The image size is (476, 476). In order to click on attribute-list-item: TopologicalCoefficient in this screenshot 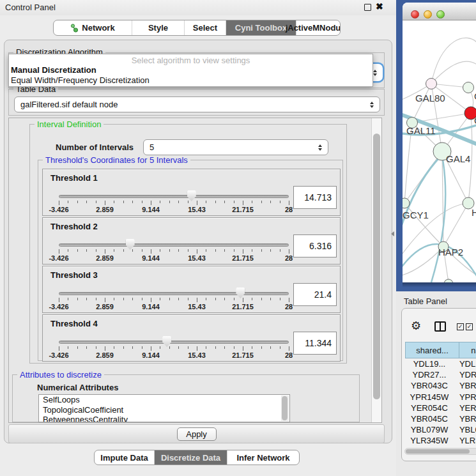, I will do `click(164, 410)`.